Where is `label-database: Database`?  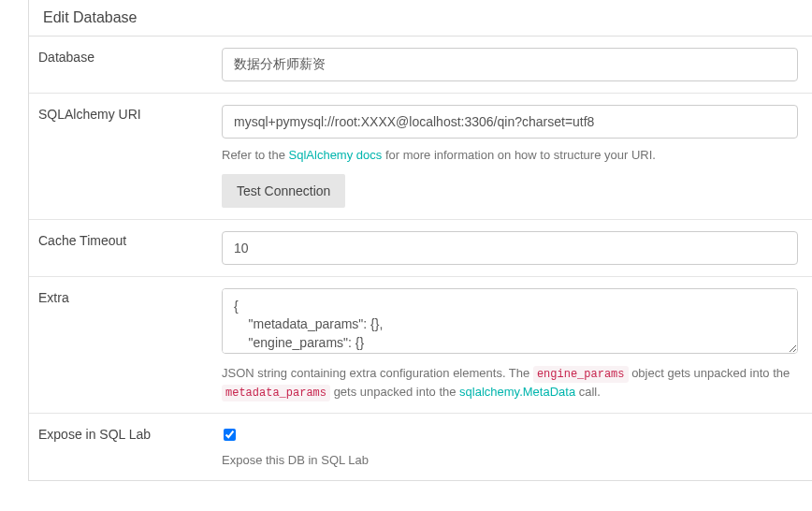 label-database: Database is located at coordinates (125, 65).